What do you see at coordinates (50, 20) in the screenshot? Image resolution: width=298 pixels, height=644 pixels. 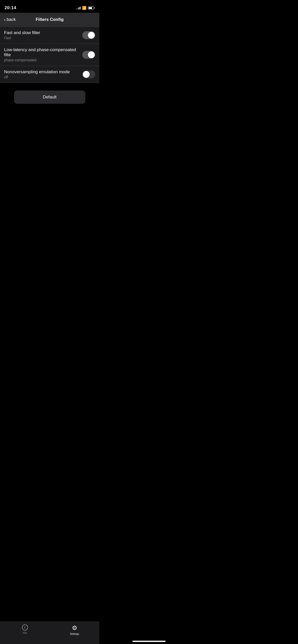 I see `nav-bar: ‹ back Filters Config` at bounding box center [50, 20].